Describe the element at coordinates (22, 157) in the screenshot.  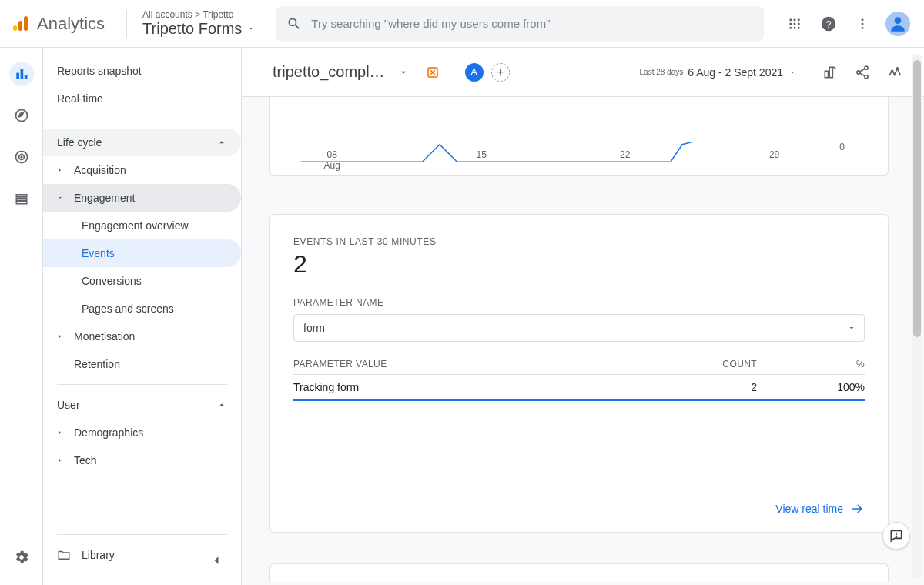
I see `rail-advertising-icon` at that location.